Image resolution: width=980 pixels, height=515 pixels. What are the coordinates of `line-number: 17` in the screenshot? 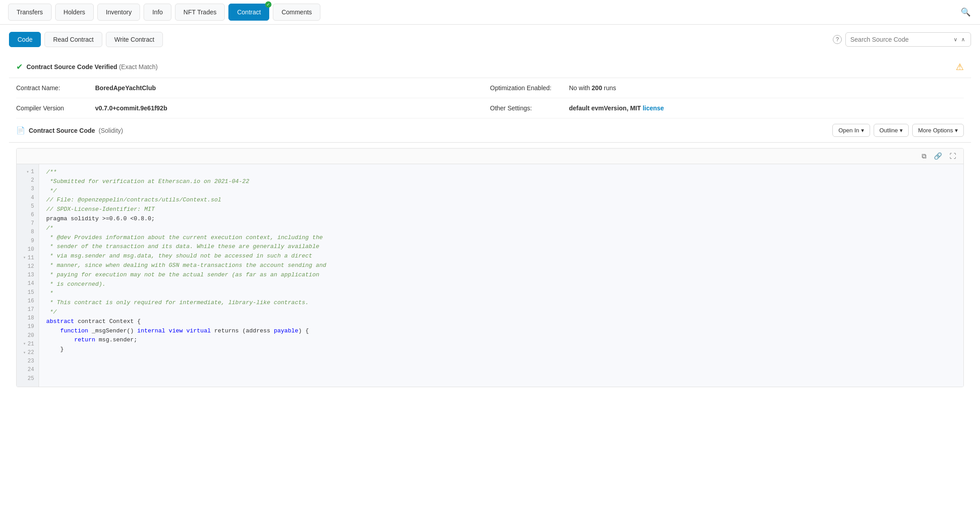 It's located at (28, 310).